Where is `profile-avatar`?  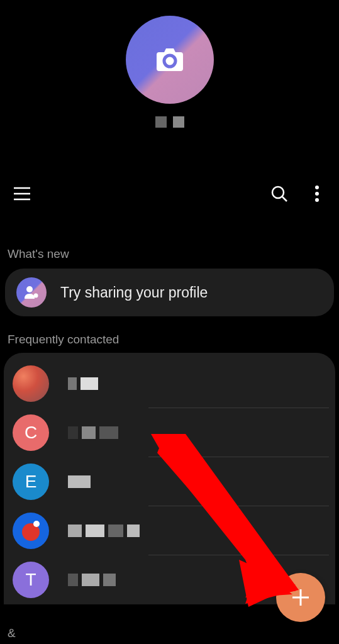 profile-avatar is located at coordinates (170, 60).